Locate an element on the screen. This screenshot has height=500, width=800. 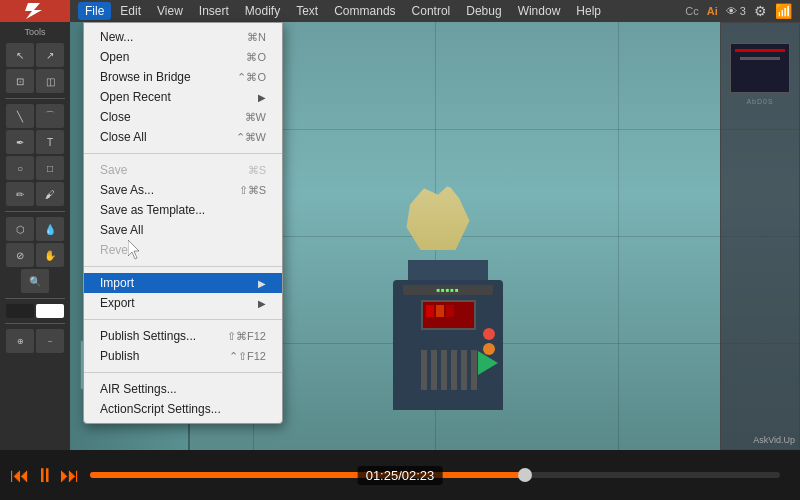
ai-icon: Ai is located at coordinates (712, 11).